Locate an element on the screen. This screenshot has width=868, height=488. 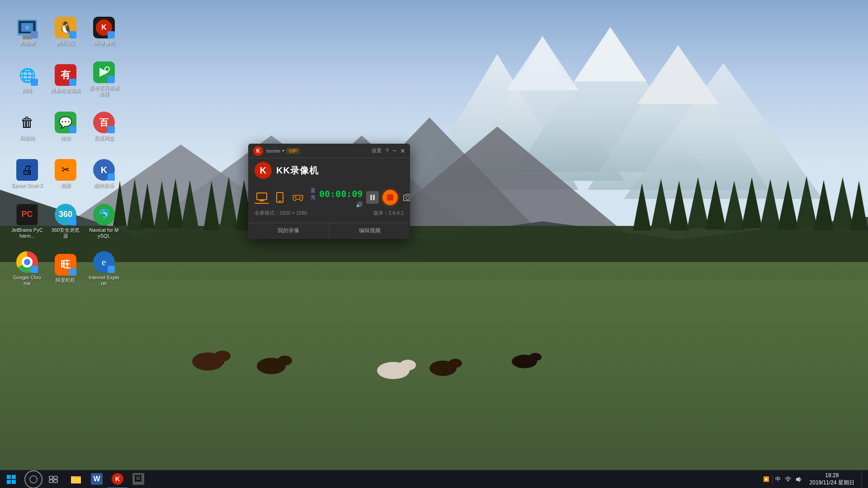
icon-epson: 🖨 Epson Scan 2 is located at coordinates (27, 174).